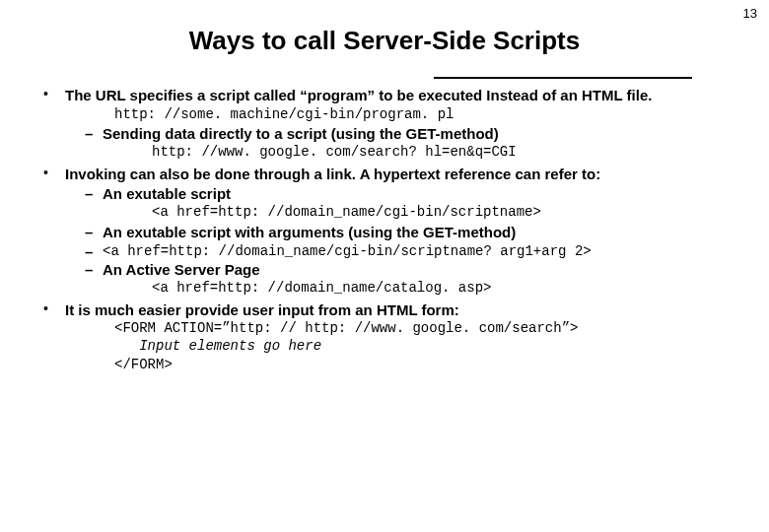  I want to click on bullet-1-sub-1-text: Sending data directly to a script (using…, so click(301, 134).